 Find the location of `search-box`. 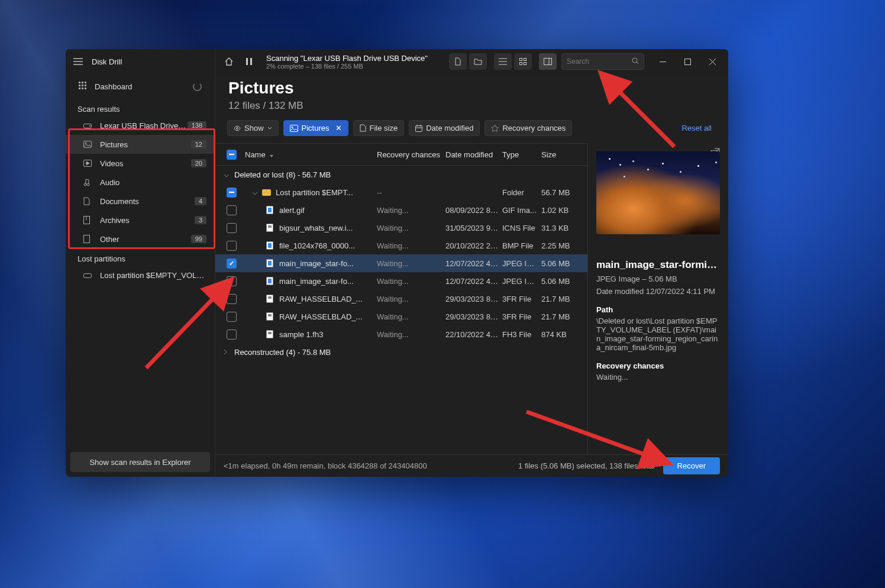

search-box is located at coordinates (603, 62).